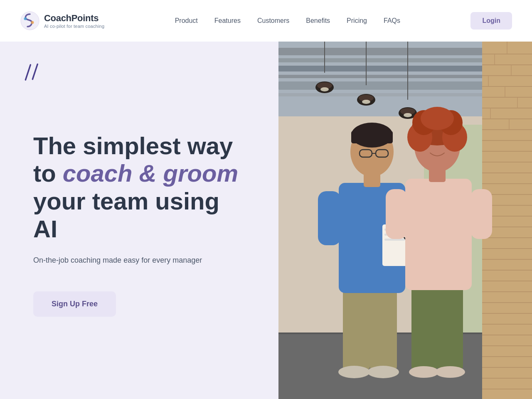 This screenshot has width=532, height=399. Describe the element at coordinates (273, 21) in the screenshot. I see `nav-item-customers: Customers` at that location.